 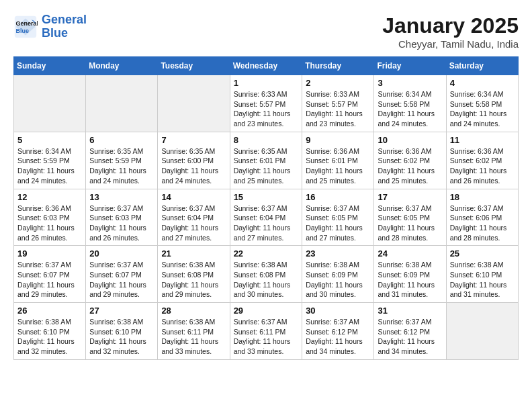 What do you see at coordinates (339, 66) in the screenshot?
I see `weekday-header-thursday: Thursday` at bounding box center [339, 66].